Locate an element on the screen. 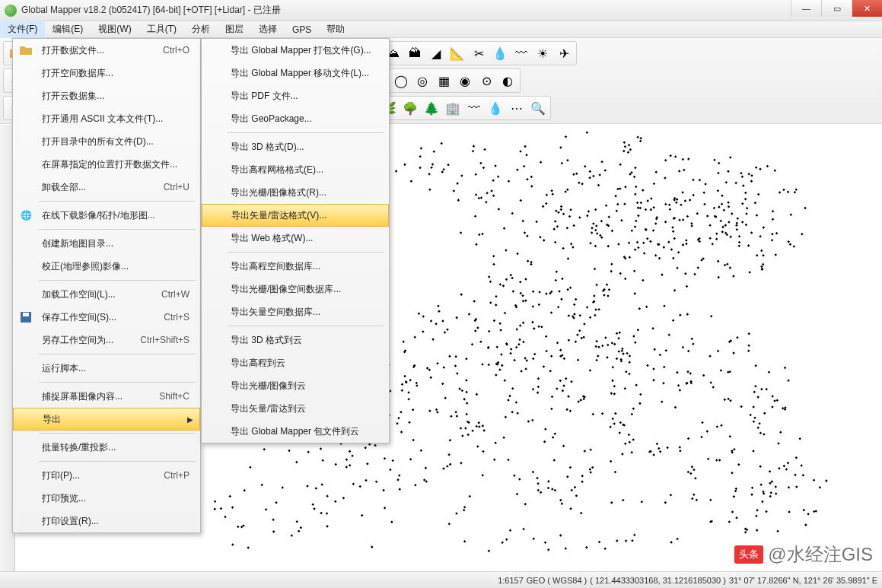  close-button: ✕ is located at coordinates (867, 8).